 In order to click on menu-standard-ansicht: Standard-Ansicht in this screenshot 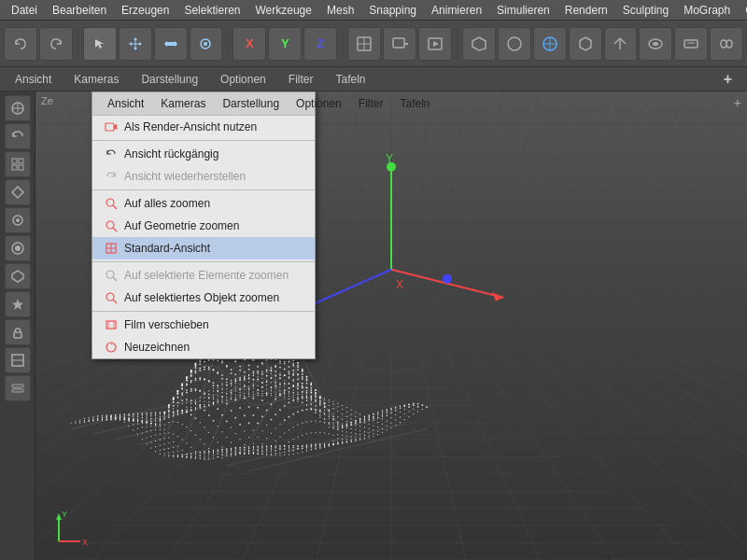, I will do `click(204, 248)`.